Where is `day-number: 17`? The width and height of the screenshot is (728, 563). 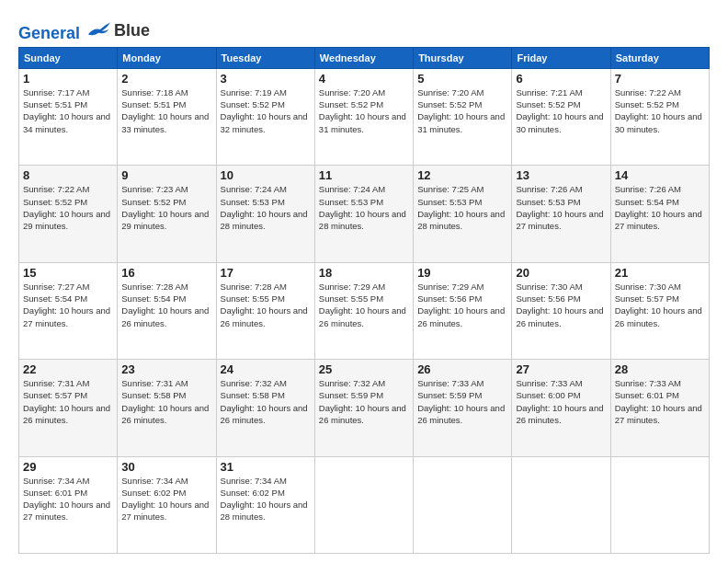
day-number: 17 is located at coordinates (266, 272).